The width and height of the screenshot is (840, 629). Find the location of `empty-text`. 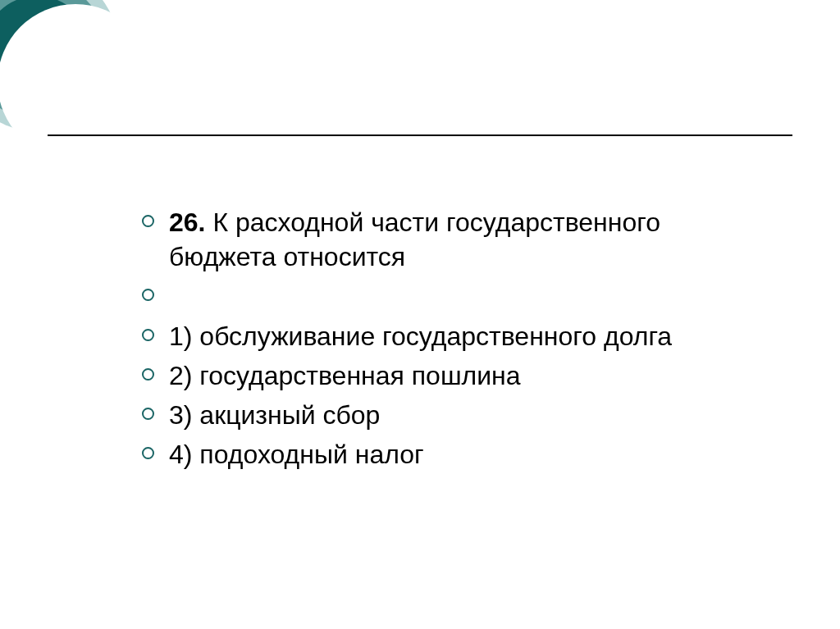

empty-text is located at coordinates (172, 296).